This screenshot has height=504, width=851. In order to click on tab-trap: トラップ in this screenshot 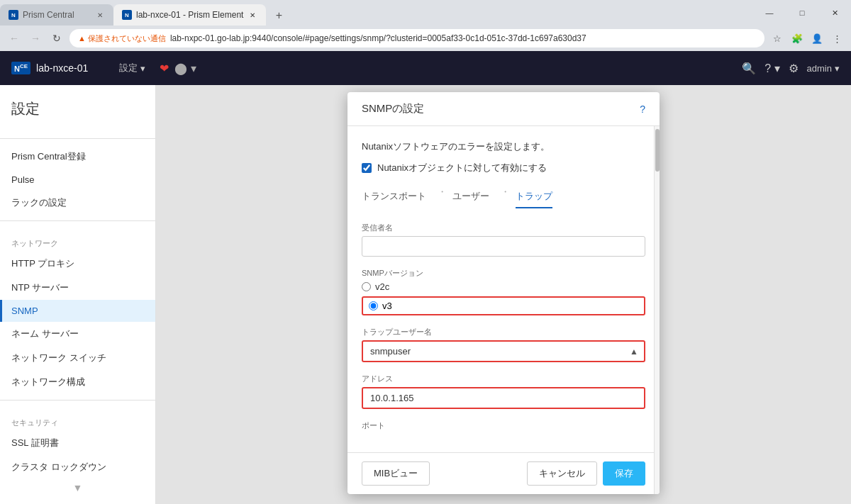, I will do `click(534, 197)`.